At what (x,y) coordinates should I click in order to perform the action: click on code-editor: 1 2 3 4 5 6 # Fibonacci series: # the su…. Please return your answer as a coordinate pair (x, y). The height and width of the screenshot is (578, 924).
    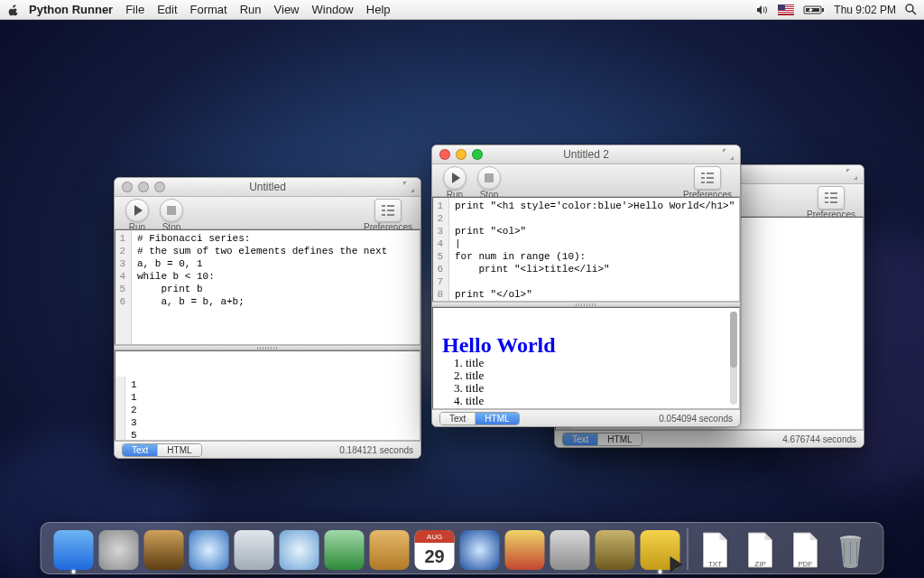
    Looking at the image, I should click on (267, 287).